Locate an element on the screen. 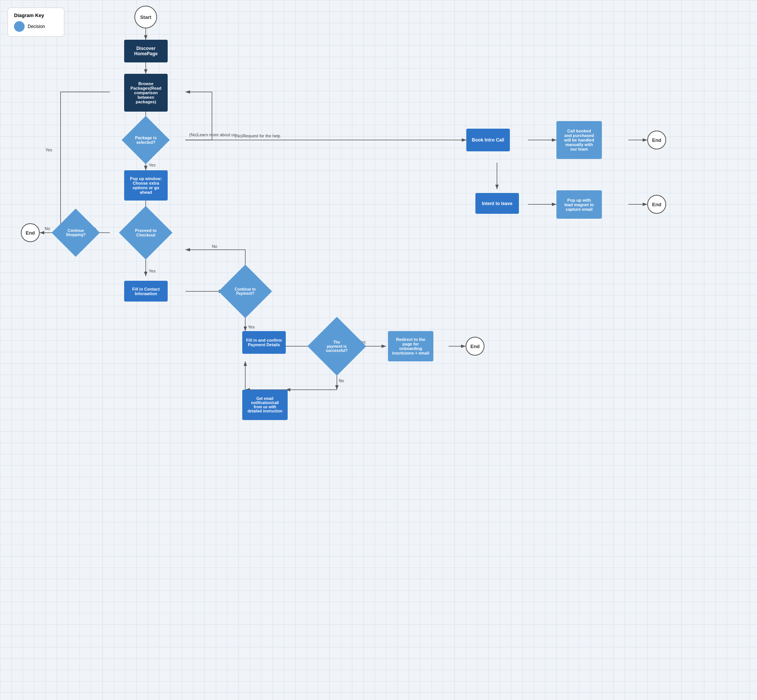 The width and height of the screenshot is (757, 700). start-node: Start is located at coordinates (146, 17).